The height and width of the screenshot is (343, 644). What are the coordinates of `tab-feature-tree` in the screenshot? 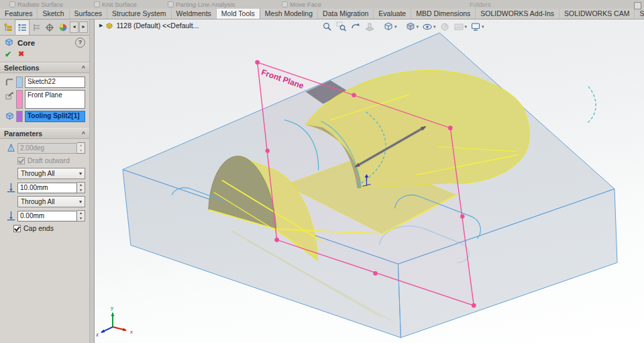 It's located at (8, 27).